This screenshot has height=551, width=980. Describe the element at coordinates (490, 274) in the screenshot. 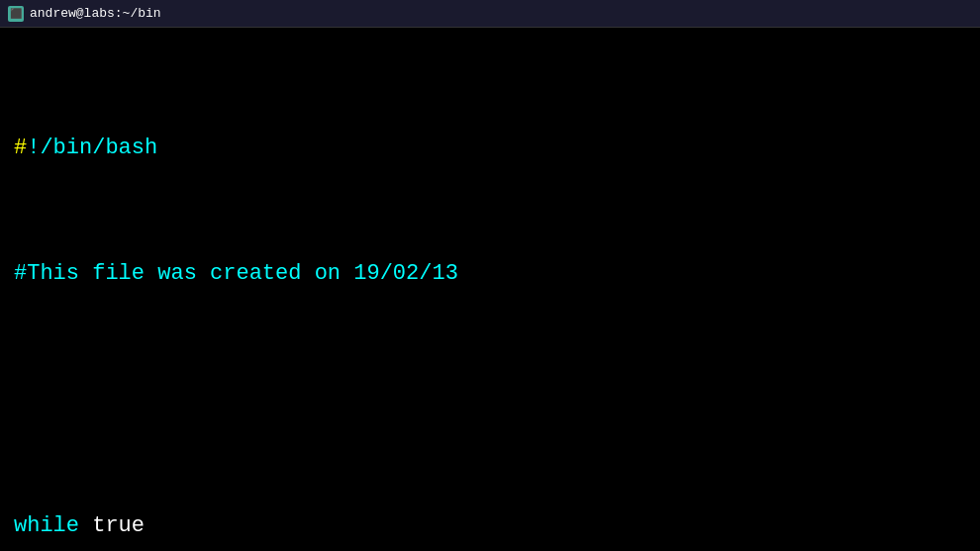

I see `code-line-2: #This file was created on 19/02/13` at that location.